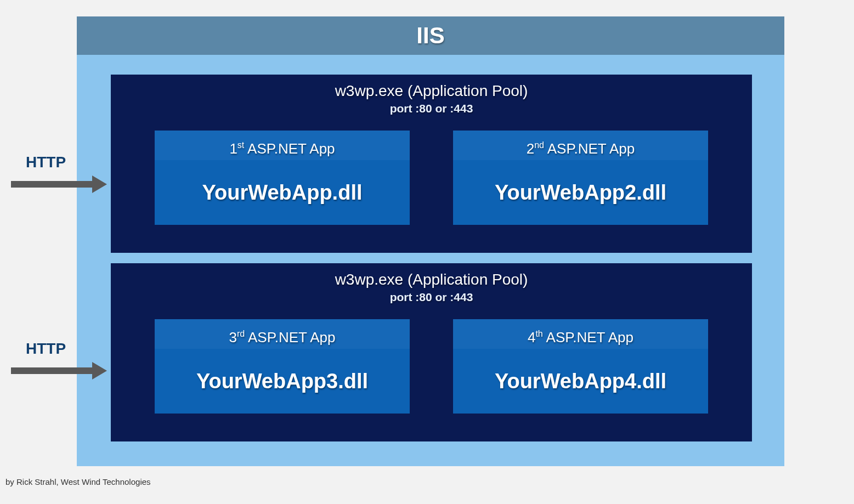 The width and height of the screenshot is (854, 504). Describe the element at coordinates (282, 192) in the screenshot. I see `app-dll: YourWebApp.dll` at that location.